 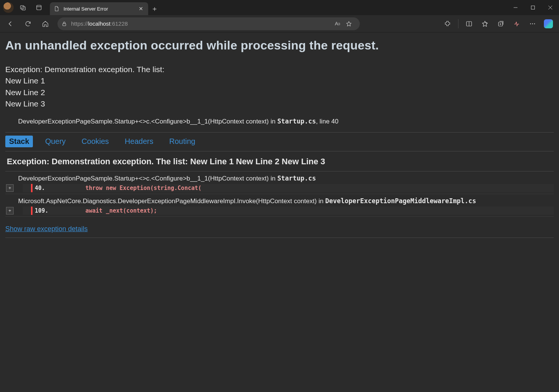 What do you see at coordinates (39, 8) in the screenshot?
I see `tab-actions-icon` at bounding box center [39, 8].